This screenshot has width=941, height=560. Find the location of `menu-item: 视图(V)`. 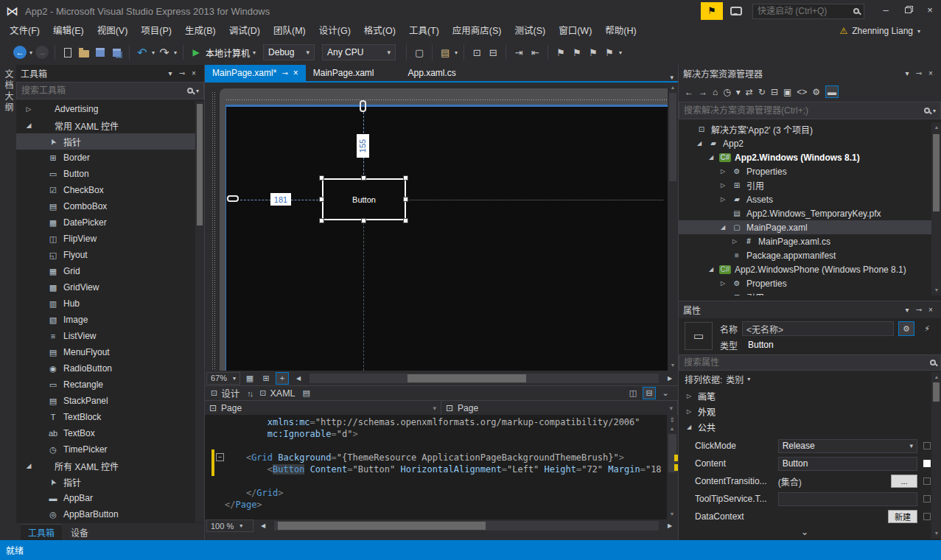

menu-item: 视图(V) is located at coordinates (113, 31).